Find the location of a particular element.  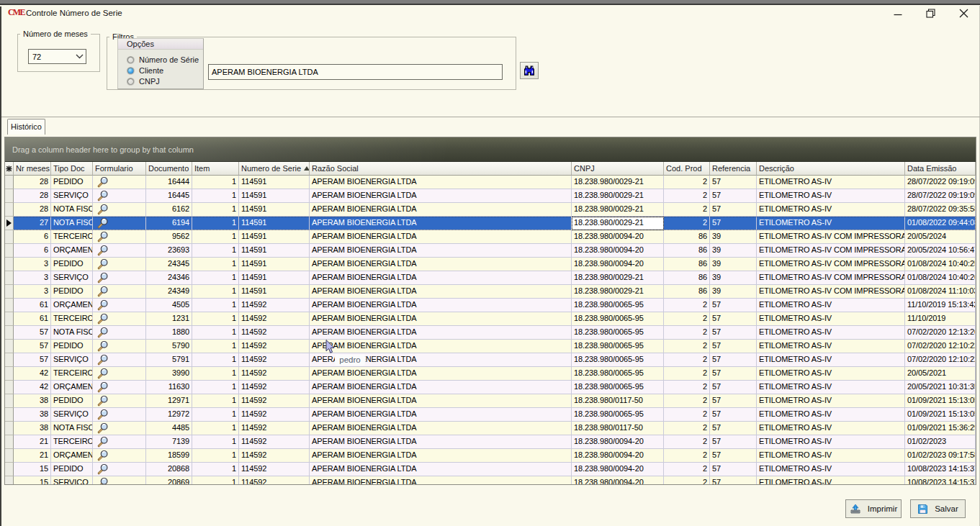

grid-cell-cod_prod: 86 is located at coordinates (687, 278).